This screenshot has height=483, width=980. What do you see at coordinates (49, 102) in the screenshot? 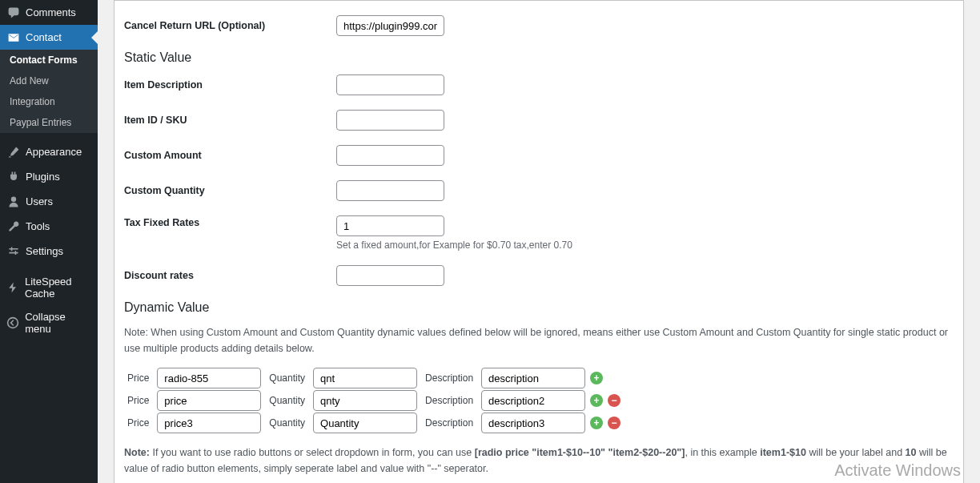
I see `sidebar-subitem-integration: Integration` at bounding box center [49, 102].